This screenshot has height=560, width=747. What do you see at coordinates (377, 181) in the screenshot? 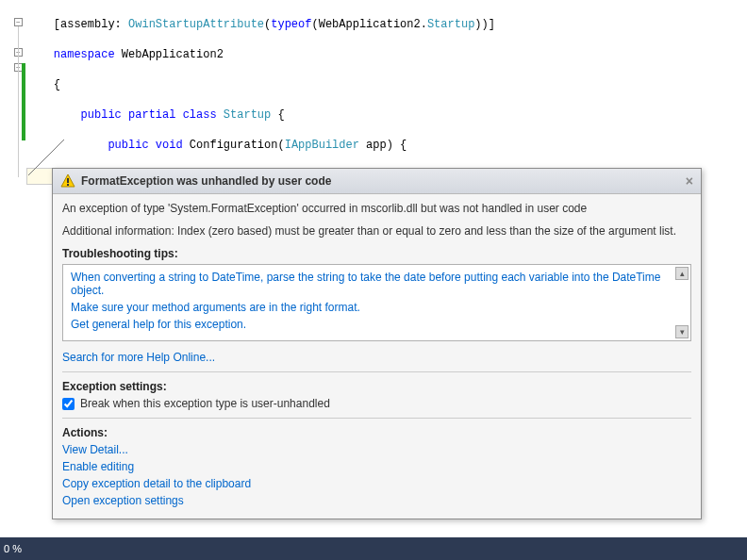
I see `exception-header: FormatException was unhandled by user co…` at bounding box center [377, 181].